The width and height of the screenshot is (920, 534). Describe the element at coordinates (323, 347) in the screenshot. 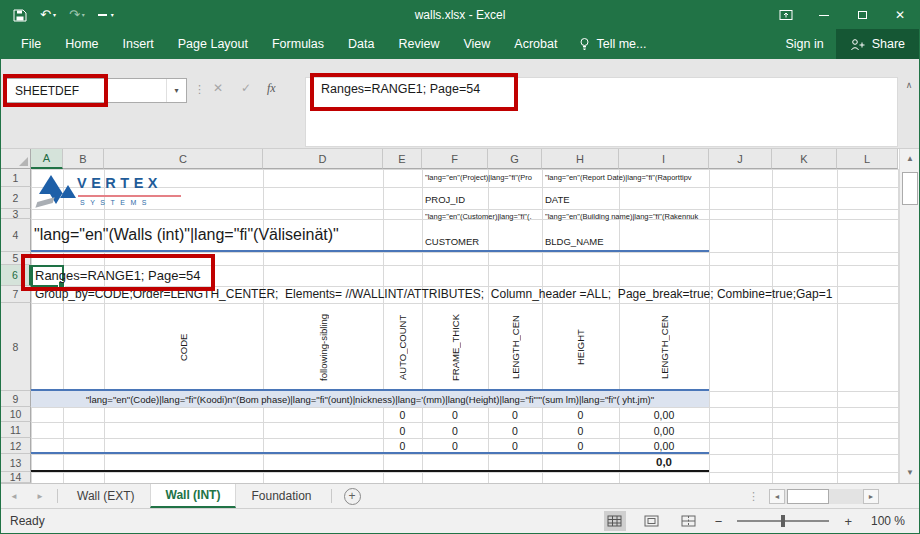

I see `table-header-following-sibling: following-sibling` at that location.